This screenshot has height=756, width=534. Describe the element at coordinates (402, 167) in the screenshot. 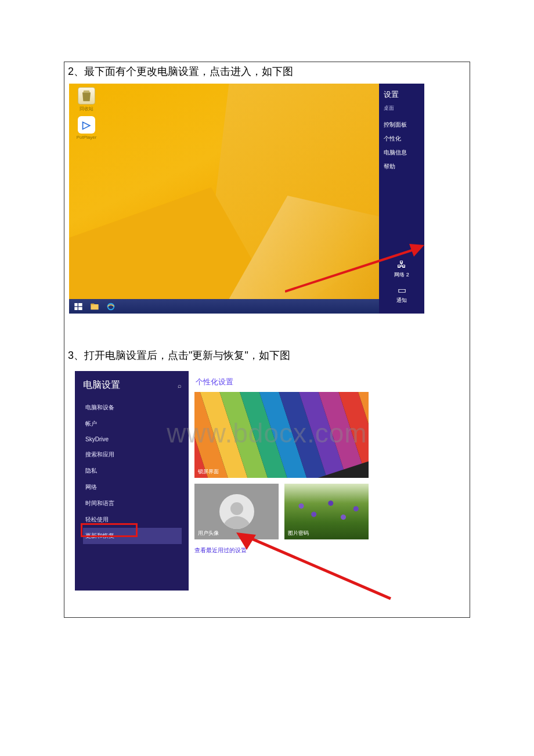

I see `settings-item-help: 帮助` at that location.